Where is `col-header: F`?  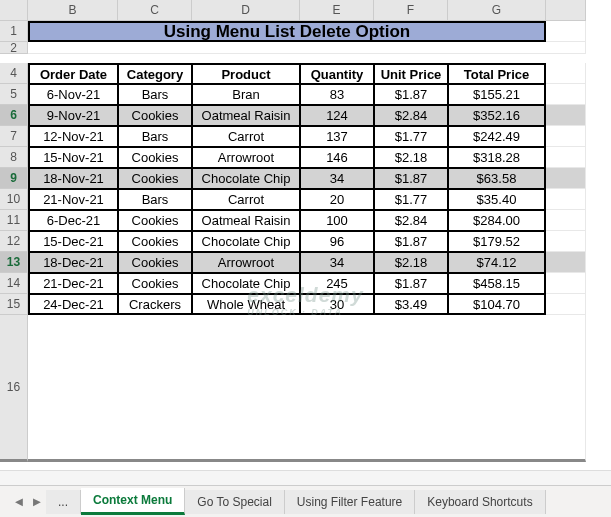 col-header: F is located at coordinates (411, 10).